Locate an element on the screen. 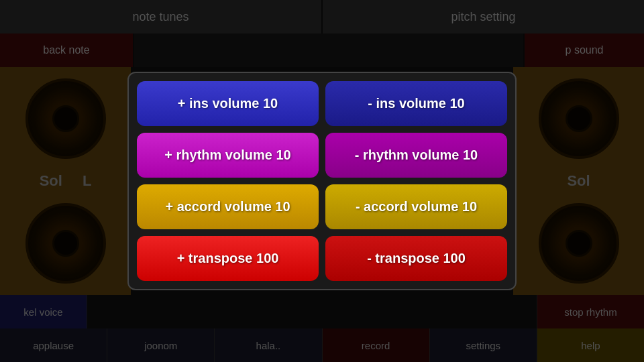 Image resolution: width=644 pixels, height=362 pixels. accord-volume-decrease-button: - accord volume 10 is located at coordinates (416, 206).